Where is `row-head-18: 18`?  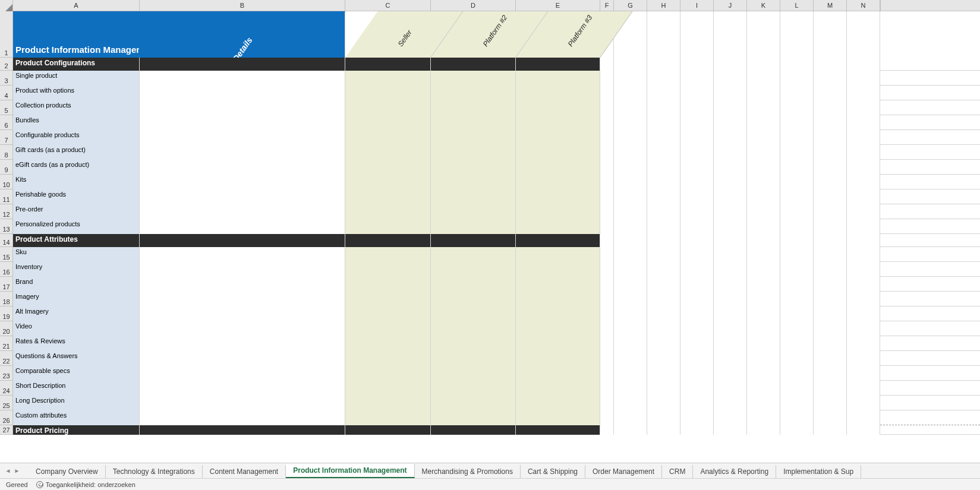
row-head-18: 18 is located at coordinates (7, 299).